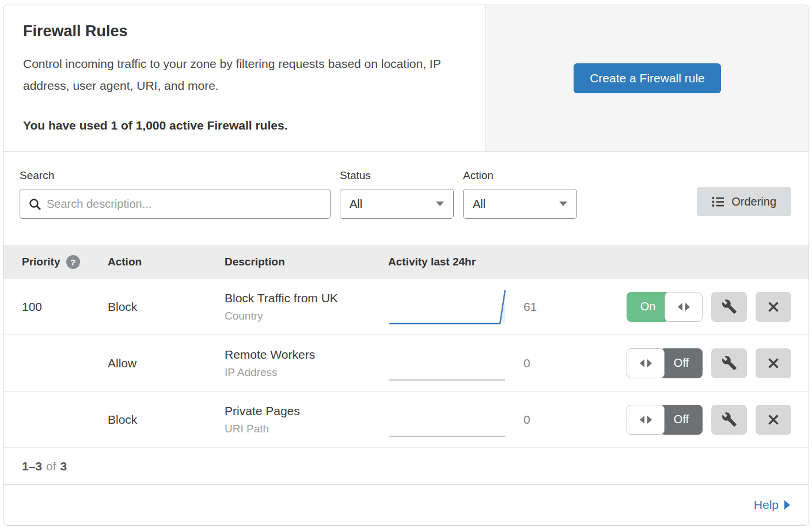 Image resolution: width=812 pixels, height=532 pixels. I want to click on priority-help-icon: ?, so click(73, 262).